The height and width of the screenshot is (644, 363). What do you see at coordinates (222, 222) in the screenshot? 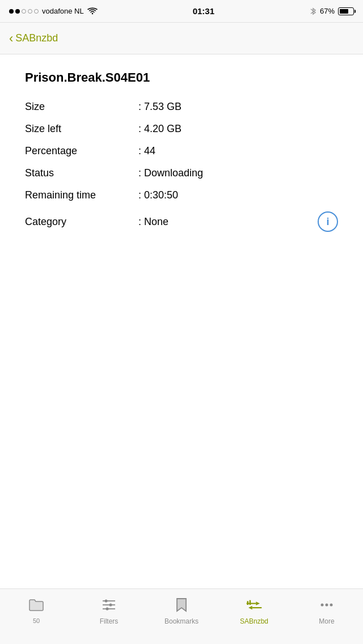
I see `value-category: : None` at bounding box center [222, 222].